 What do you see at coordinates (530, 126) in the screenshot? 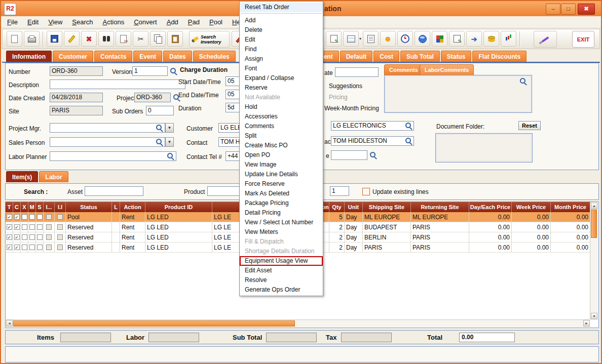
I see `reset-button: Reset` at bounding box center [530, 126].